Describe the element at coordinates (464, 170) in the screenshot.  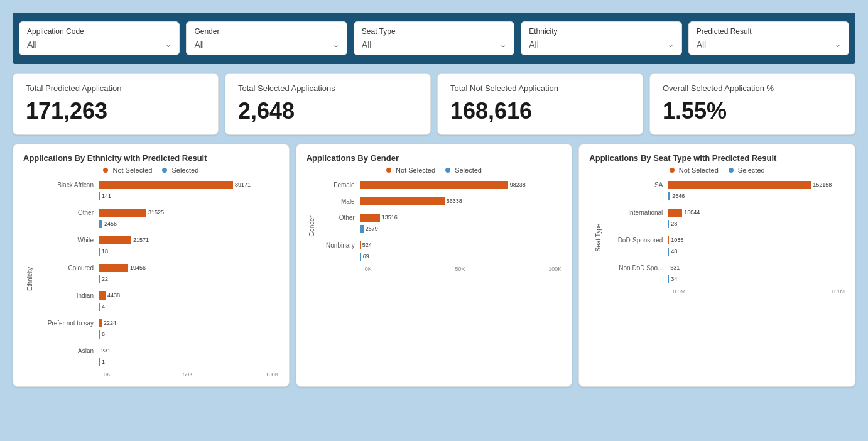
I see `gender-legend-selected: Selected` at that location.